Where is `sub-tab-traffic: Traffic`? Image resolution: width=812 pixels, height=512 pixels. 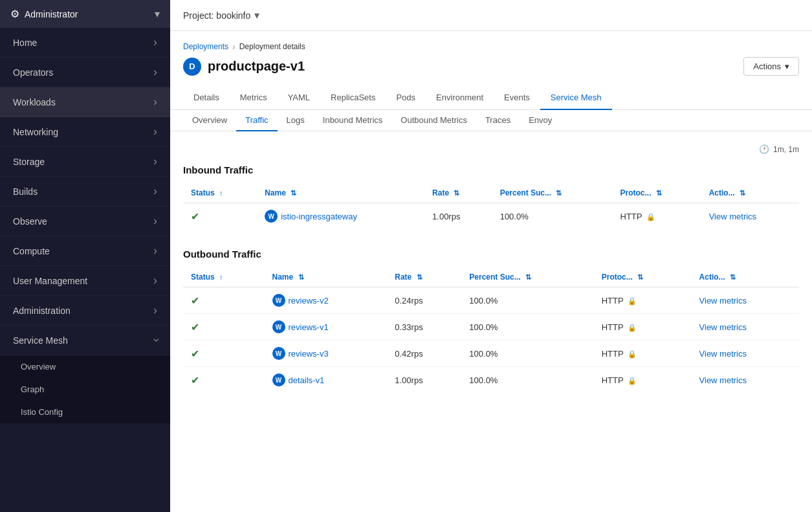 sub-tab-traffic: Traffic is located at coordinates (256, 120).